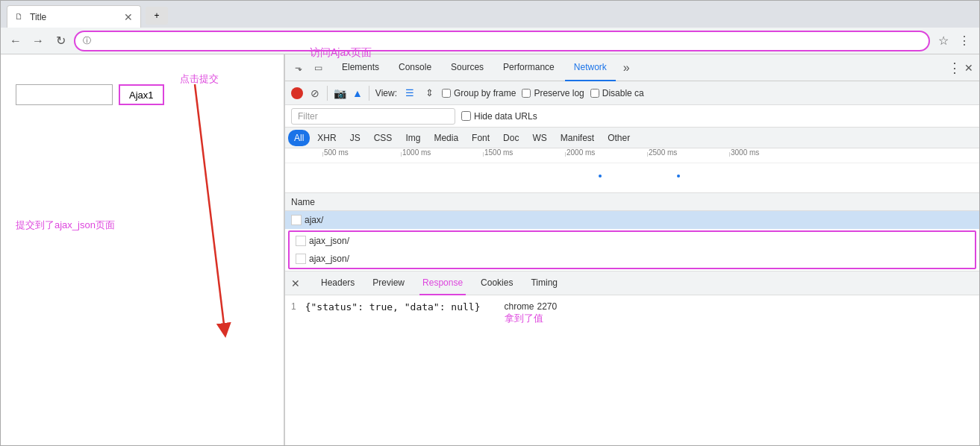 This screenshot has height=446, width=980. I want to click on address-input: 127.0.0.1:8000/ajax/, so click(508, 40).